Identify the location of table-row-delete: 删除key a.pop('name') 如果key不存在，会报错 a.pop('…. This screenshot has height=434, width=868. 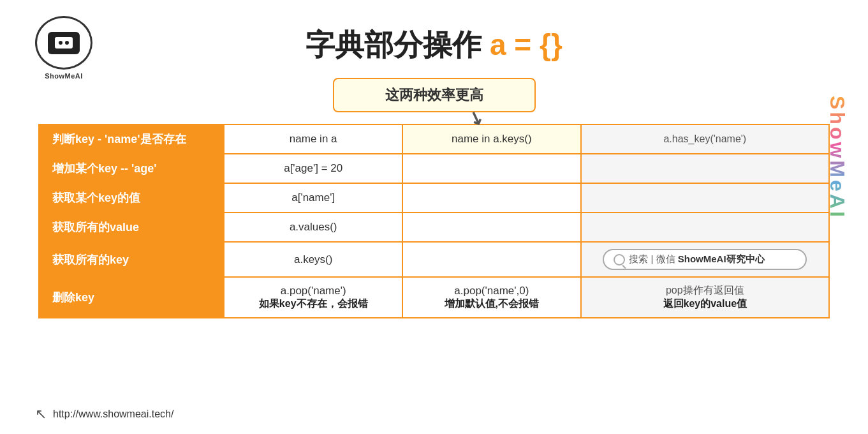
(434, 297).